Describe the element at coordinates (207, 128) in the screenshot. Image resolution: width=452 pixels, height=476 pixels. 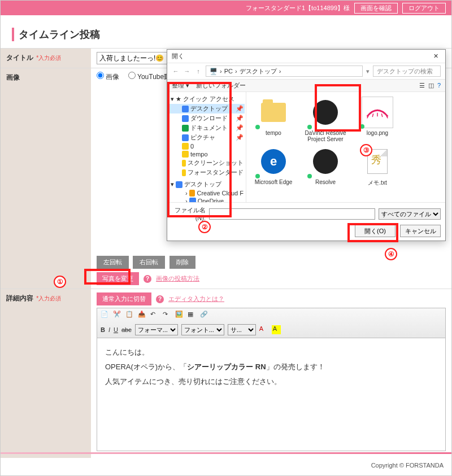
I see `tree-item: ドキュメント 📌` at that location.